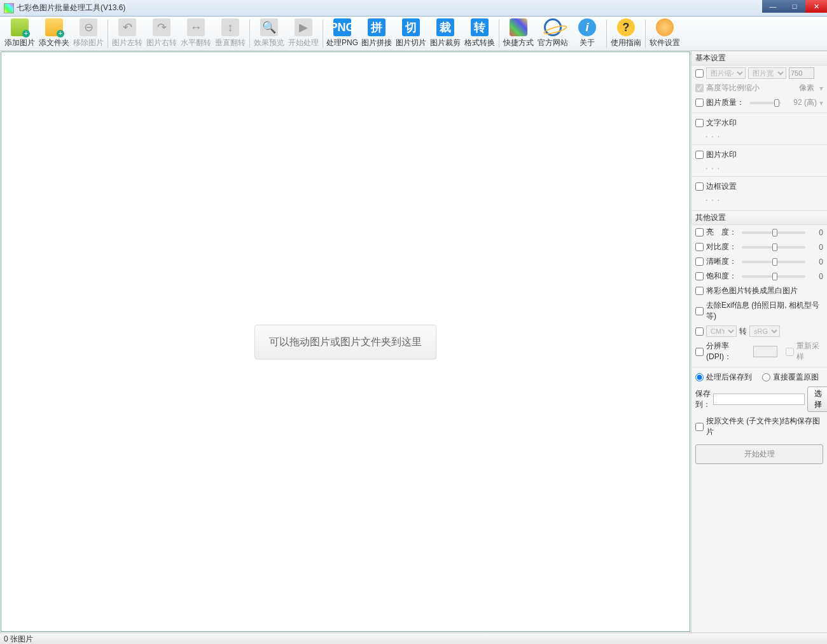 This screenshot has width=827, height=644. What do you see at coordinates (587, 34) in the screenshot?
I see `about-button: i关于` at bounding box center [587, 34].